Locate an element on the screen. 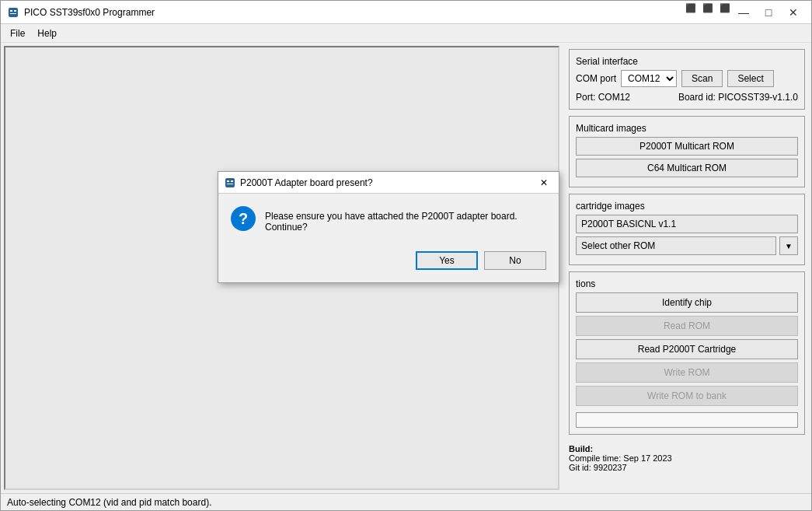 The height and width of the screenshot is (511, 812). dialog-title-icon is located at coordinates (230, 183).